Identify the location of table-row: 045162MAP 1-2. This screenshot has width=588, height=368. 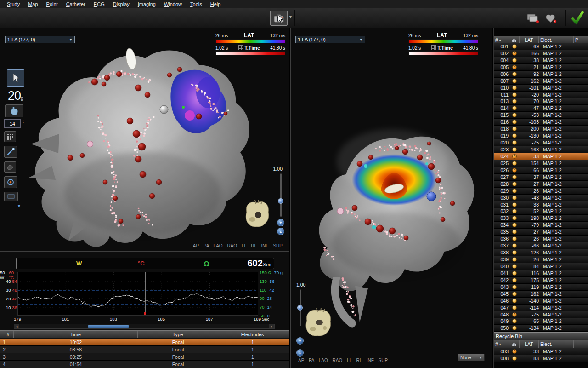
(541, 294).